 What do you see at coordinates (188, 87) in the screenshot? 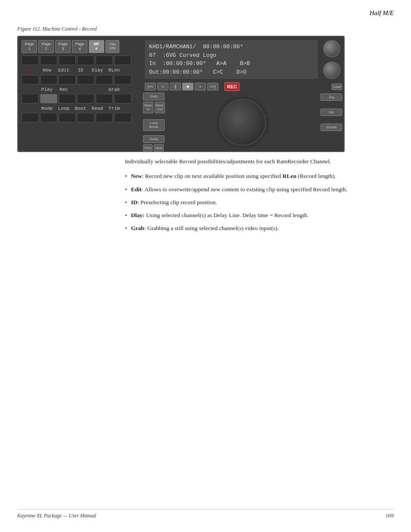
I see `stop-button: ■` at bounding box center [188, 87].